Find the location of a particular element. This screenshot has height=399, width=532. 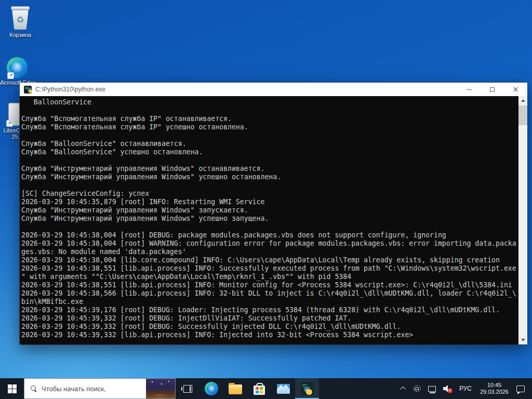

edge-icon: ↗ is located at coordinates (17, 68).